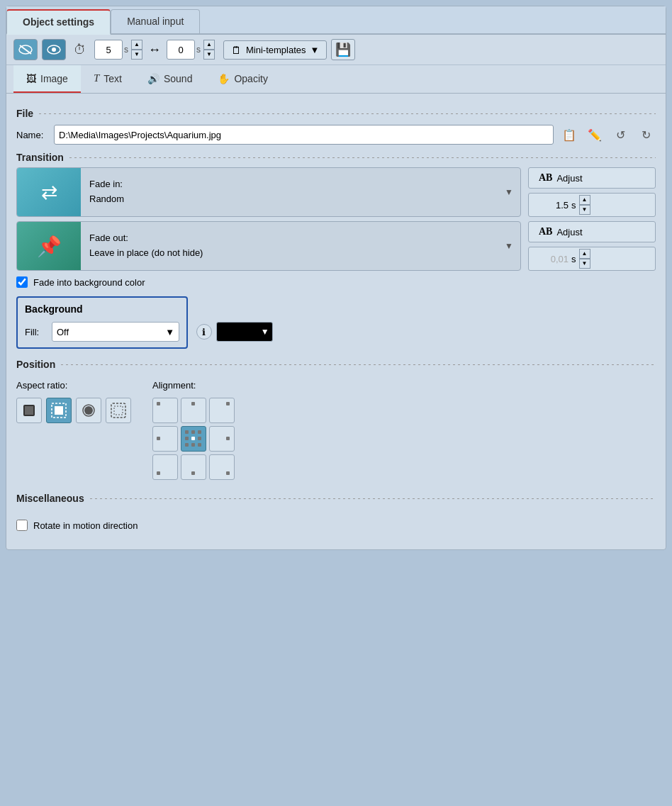 The width and height of the screenshot is (672, 806). What do you see at coordinates (336, 323) in the screenshot?
I see `background-section: Background Fill: Off ▼ ℹ ▼` at bounding box center [336, 323].